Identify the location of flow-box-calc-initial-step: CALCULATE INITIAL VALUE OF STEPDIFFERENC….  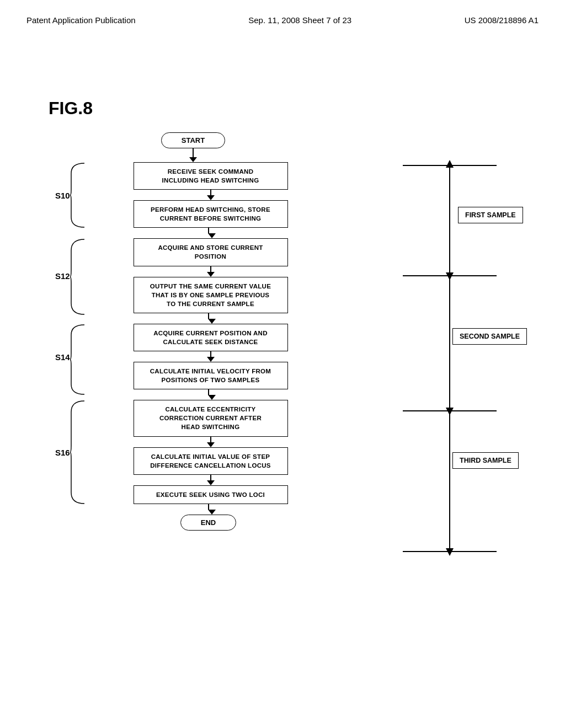
(211, 461).